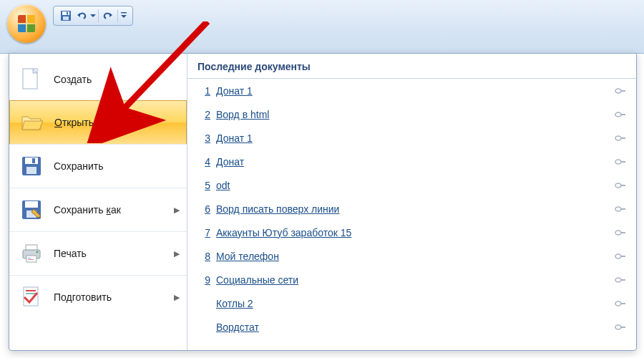 This screenshot has height=358, width=644. Describe the element at coordinates (412, 232) in the screenshot. I see `recent-doc-item: 7Аккаунты Ютуб заработок 15` at that location.